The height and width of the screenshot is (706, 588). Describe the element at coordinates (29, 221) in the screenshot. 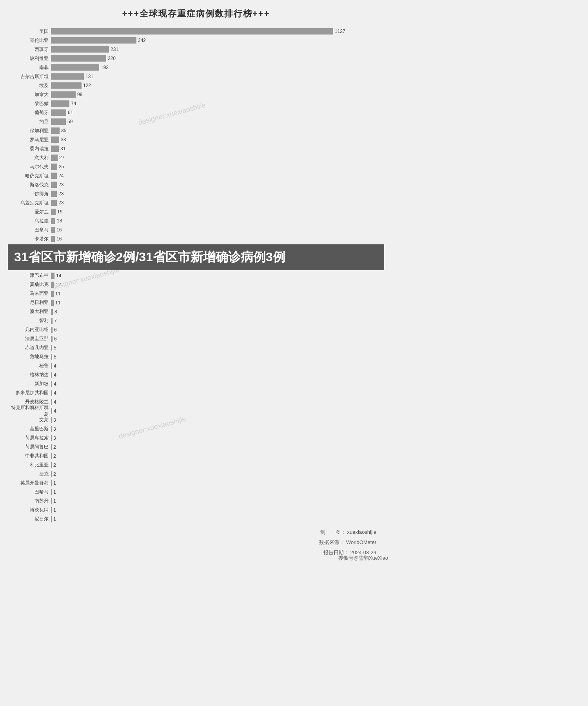

I see `country-label: 乌拉圭` at that location.